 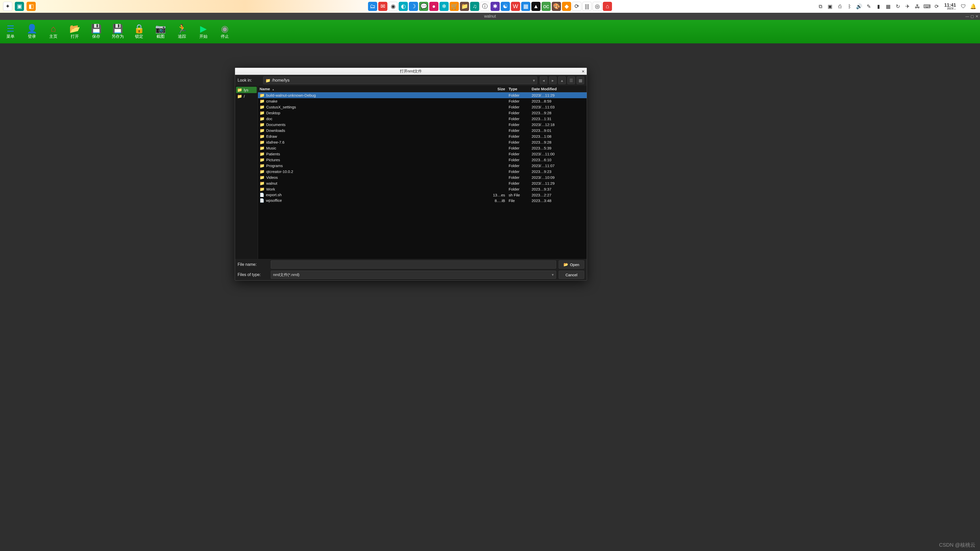 I want to click on tray-icon: ⓘ, so click(x=485, y=6).